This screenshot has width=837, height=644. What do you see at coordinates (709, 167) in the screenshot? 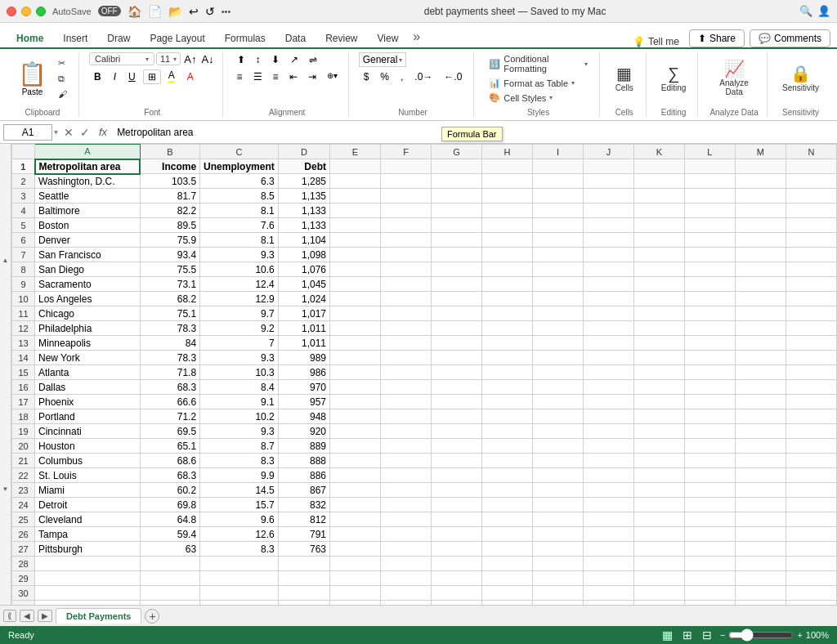
I see `cell-l1` at bounding box center [709, 167].